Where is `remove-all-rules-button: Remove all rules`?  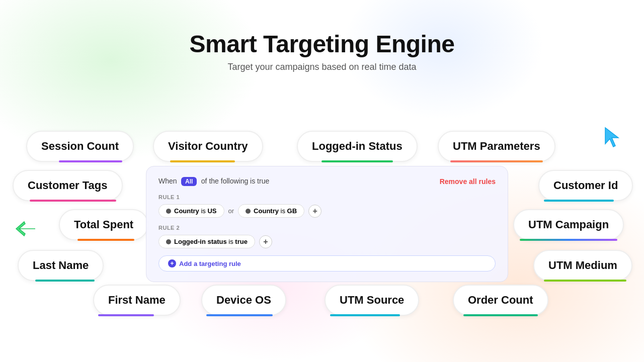
remove-all-rules-button: Remove all rules is located at coordinates (468, 182).